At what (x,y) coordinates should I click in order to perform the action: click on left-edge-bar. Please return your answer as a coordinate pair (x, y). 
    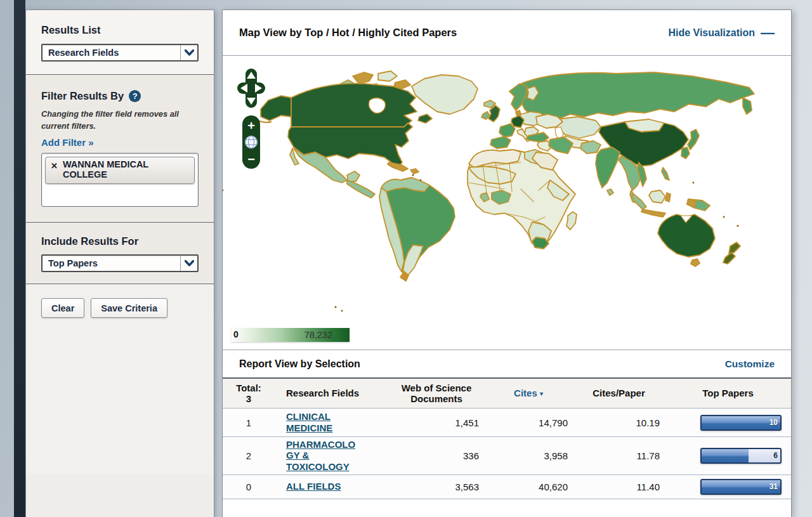
    Looking at the image, I should click on (20, 259).